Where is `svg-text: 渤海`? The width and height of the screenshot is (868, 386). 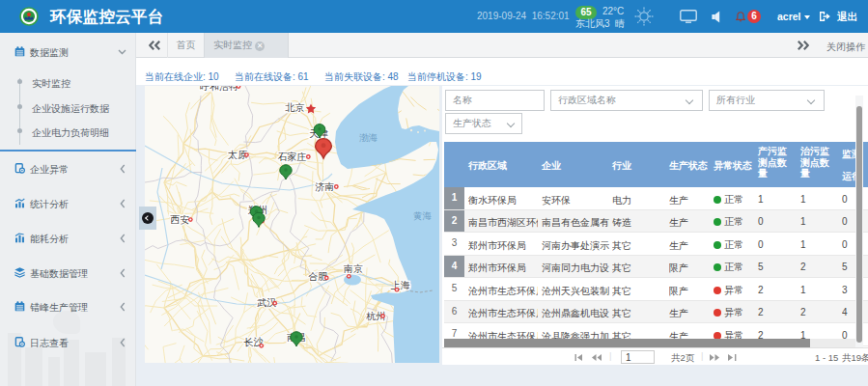 svg-text: 渤海 is located at coordinates (369, 137).